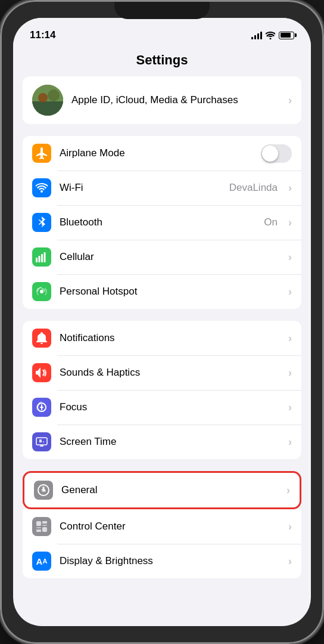 Image resolution: width=324 pixels, height=644 pixels. I want to click on bluetooth-value: On, so click(270, 222).